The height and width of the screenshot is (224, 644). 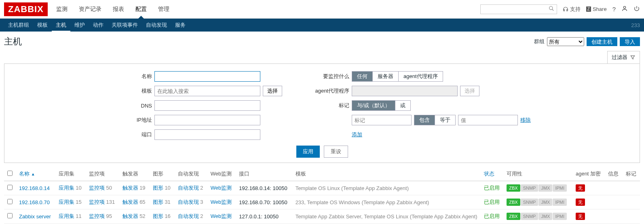 I want to click on filter-tab: 过滤器, so click(x=623, y=57).